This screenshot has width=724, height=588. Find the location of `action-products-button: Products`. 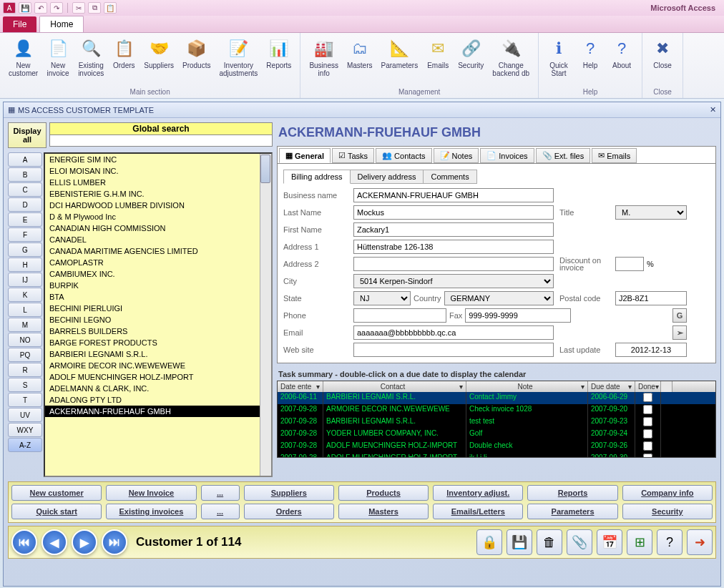

action-products-button: Products is located at coordinates (383, 493).